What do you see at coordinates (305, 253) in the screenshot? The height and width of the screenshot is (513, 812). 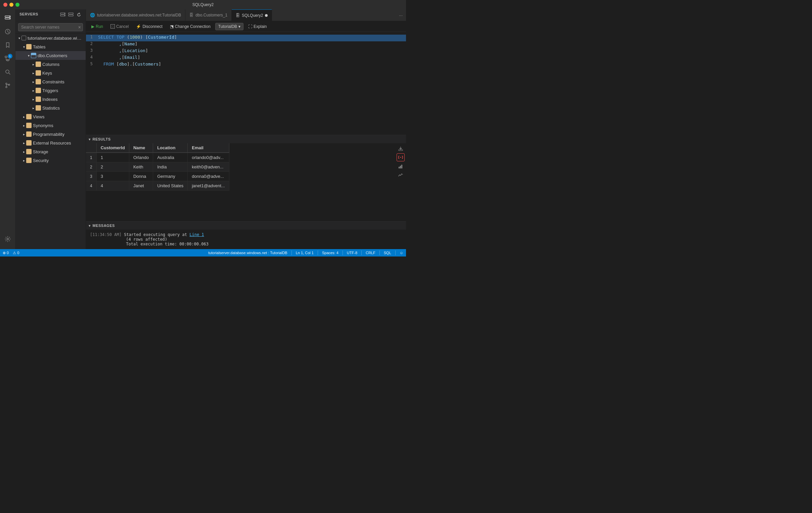 I see `status-position: Ln 1, Col 1` at bounding box center [305, 253].